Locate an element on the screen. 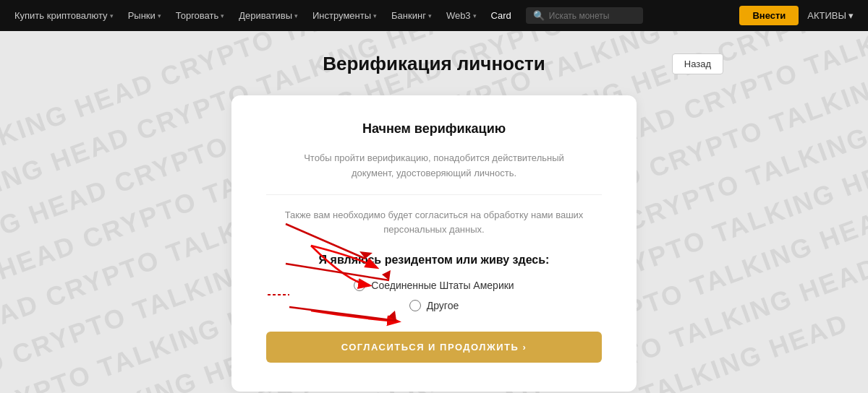 This screenshot has width=868, height=393. card-description-2: Также вам необходимо будет согласиться н… is located at coordinates (434, 223).